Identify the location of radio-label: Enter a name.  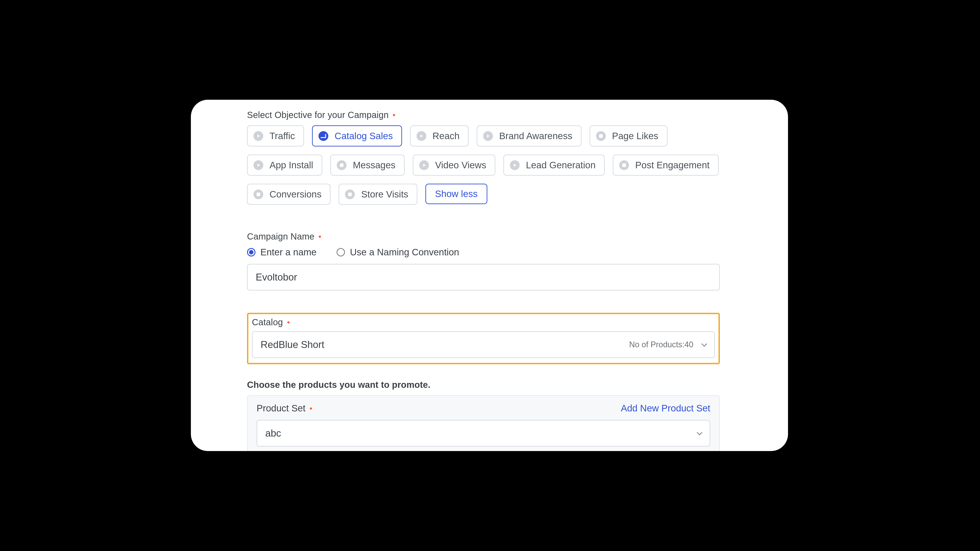
(288, 252).